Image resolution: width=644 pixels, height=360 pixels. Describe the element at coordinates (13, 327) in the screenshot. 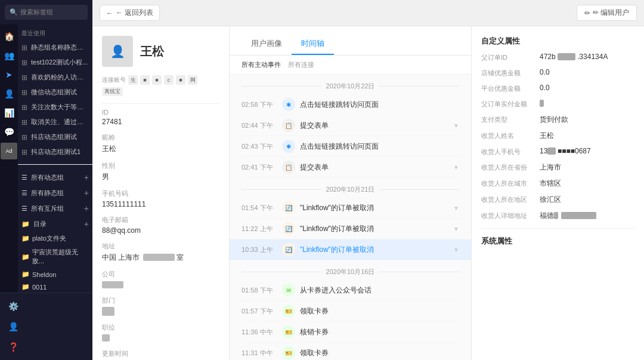

I see `profile-icon: 👤` at that location.